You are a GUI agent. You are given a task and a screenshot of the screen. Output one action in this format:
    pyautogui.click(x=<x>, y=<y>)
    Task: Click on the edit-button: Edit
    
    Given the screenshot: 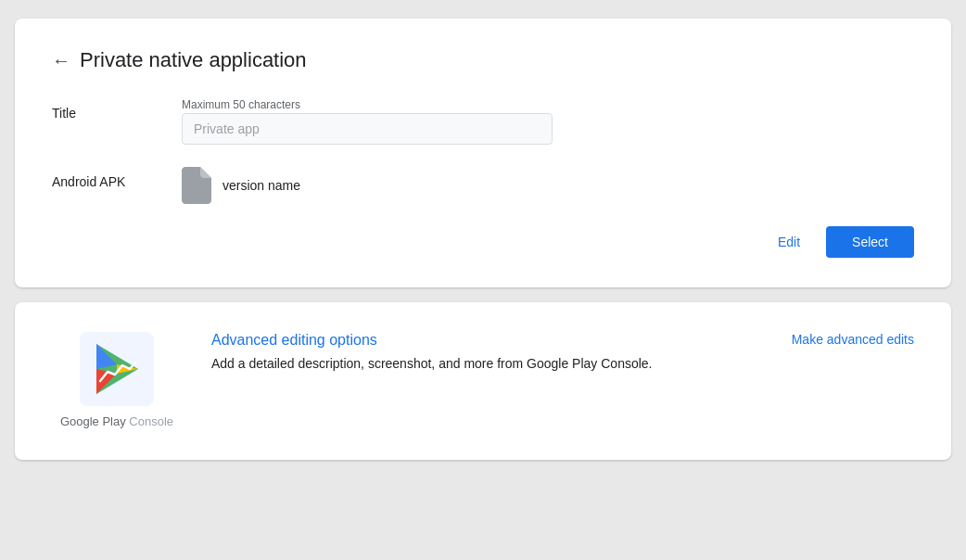 What is the action you would take?
    pyautogui.click(x=789, y=242)
    